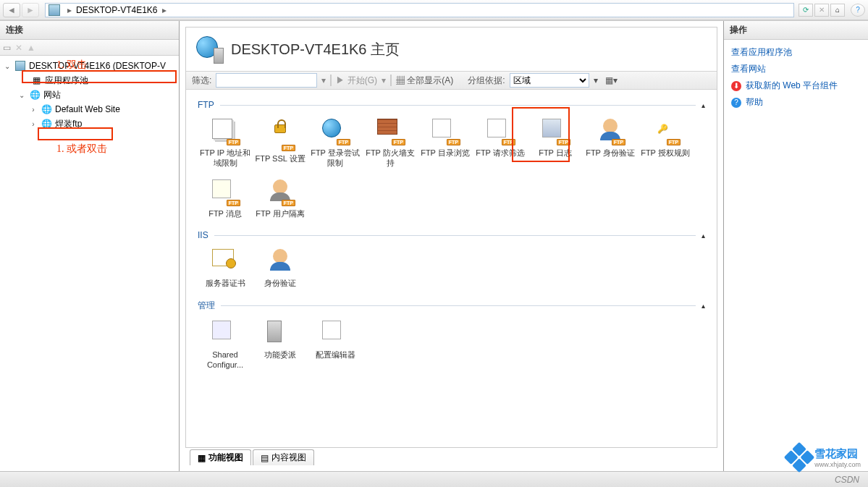 Image resolution: width=868 pixels, height=487 pixels. I want to click on feature-ftp-ssl: FTPFTP SSL 设置, so click(280, 143).